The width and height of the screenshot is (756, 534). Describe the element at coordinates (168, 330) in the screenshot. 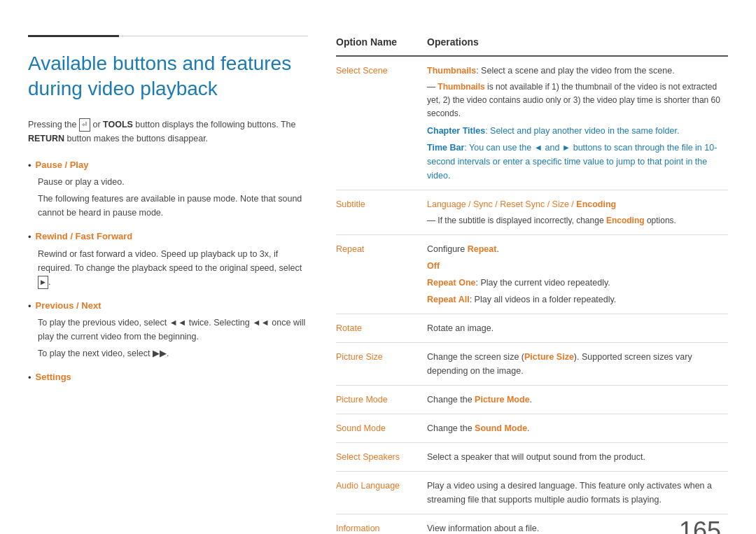

I see `list-item: • Previous / Next To play the previous v…` at that location.